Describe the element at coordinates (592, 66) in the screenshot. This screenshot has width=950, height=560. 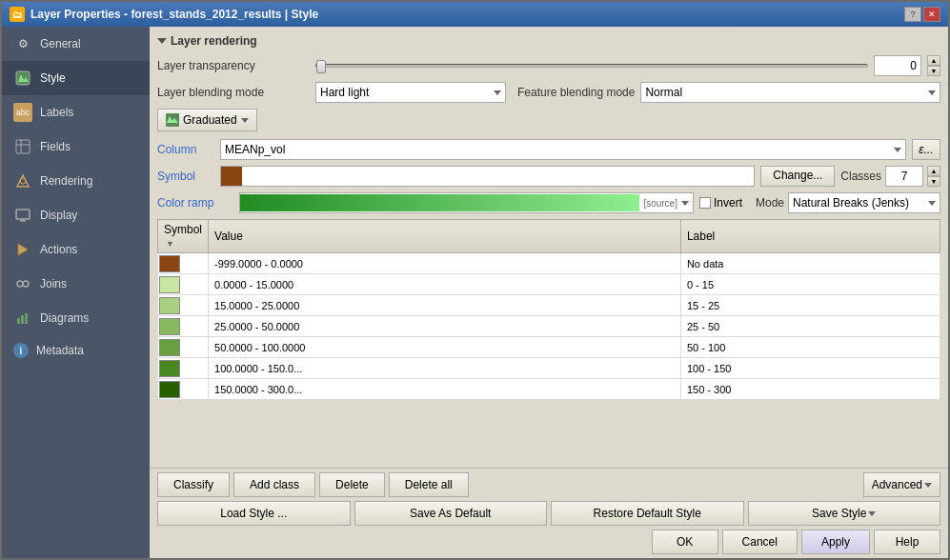
I see `transparency-slider` at that location.